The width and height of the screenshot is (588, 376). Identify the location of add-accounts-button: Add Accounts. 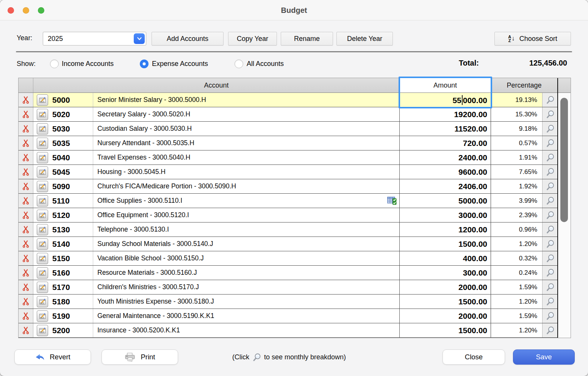
(188, 39).